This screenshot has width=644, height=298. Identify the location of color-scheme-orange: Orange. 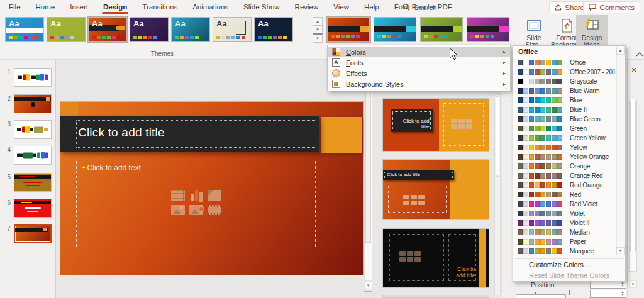
(565, 166).